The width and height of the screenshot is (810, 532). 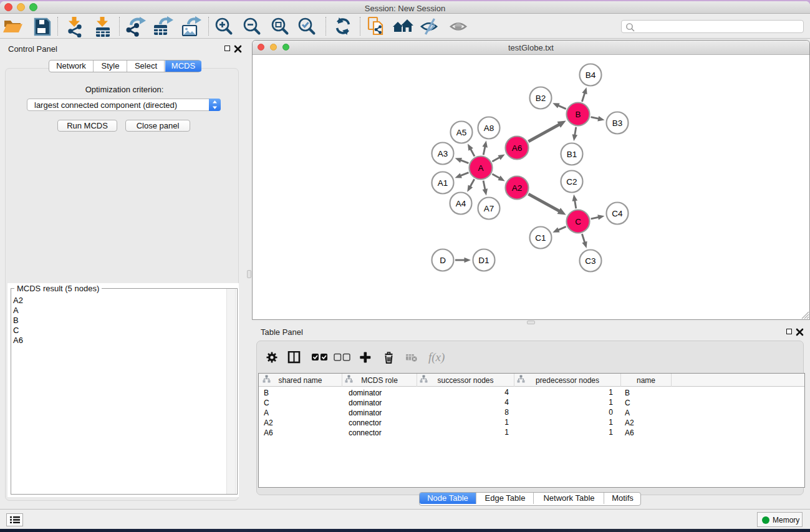 What do you see at coordinates (578, 222) in the screenshot?
I see `svg-text: C` at bounding box center [578, 222].